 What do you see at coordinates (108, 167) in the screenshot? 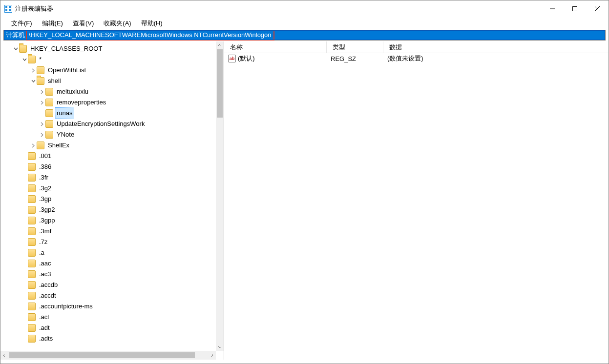
I see `tree-node-ext: .386` at bounding box center [108, 167].